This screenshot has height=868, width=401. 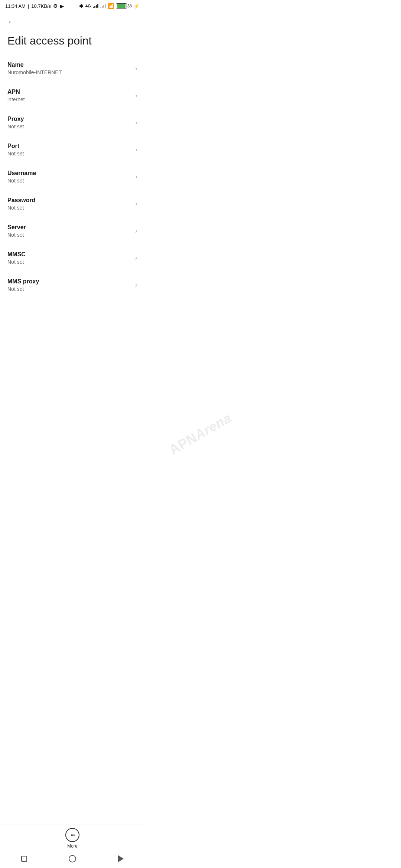 I want to click on settings-item: MMSC Not set ›, so click(x=72, y=258).